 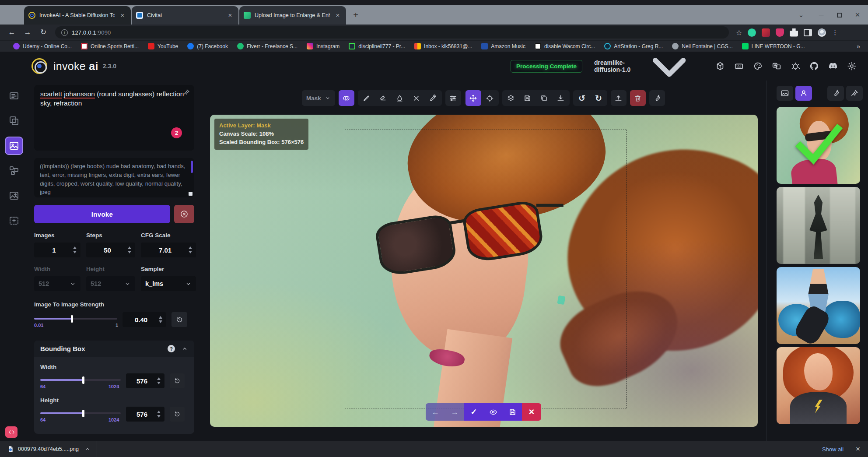 I want to click on next-image-button: →, so click(x=455, y=412).